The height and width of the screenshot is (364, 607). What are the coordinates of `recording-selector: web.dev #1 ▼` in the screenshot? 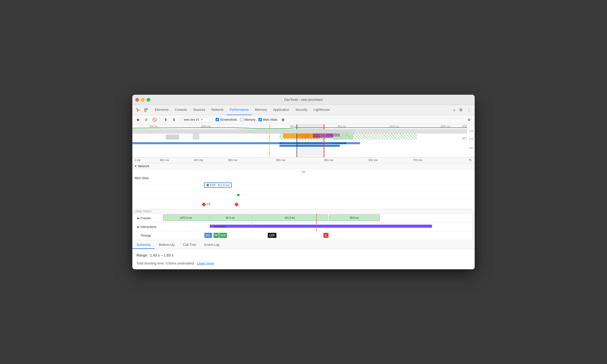 It's located at (197, 120).